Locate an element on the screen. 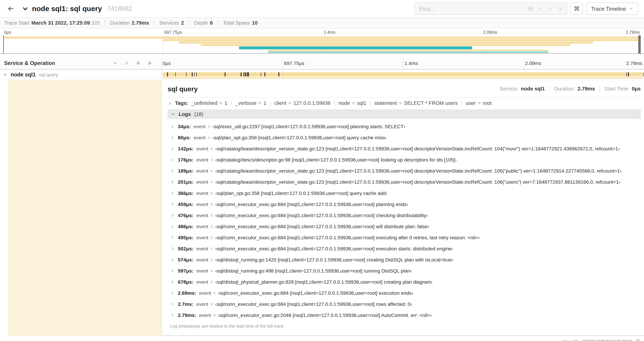 This screenshot has height=341, width=644. link-icon is located at coordinates (637, 340).